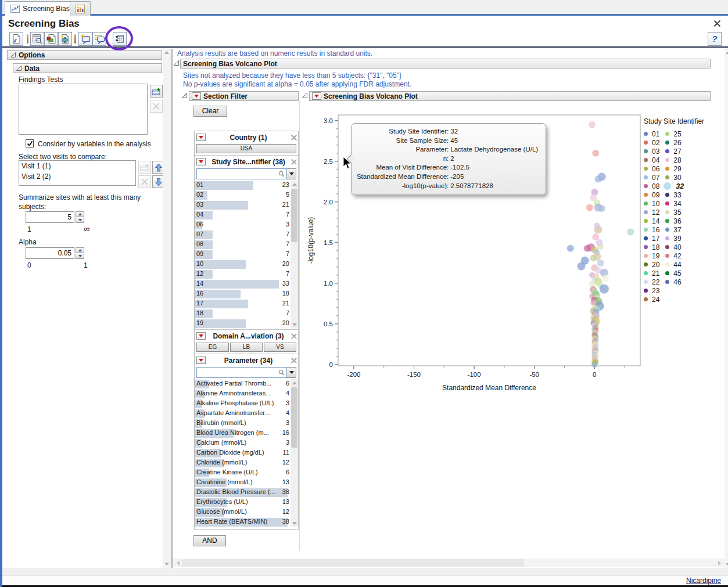  What do you see at coordinates (652, 290) in the screenshot?
I see `legend-entry: 23` at bounding box center [652, 290].